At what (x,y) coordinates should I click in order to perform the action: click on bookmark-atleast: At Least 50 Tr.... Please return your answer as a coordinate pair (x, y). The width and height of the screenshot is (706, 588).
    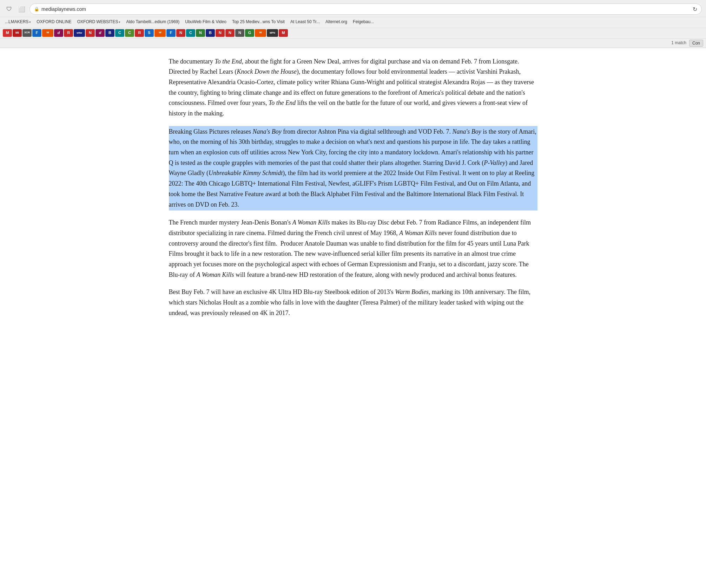
    Looking at the image, I should click on (305, 22).